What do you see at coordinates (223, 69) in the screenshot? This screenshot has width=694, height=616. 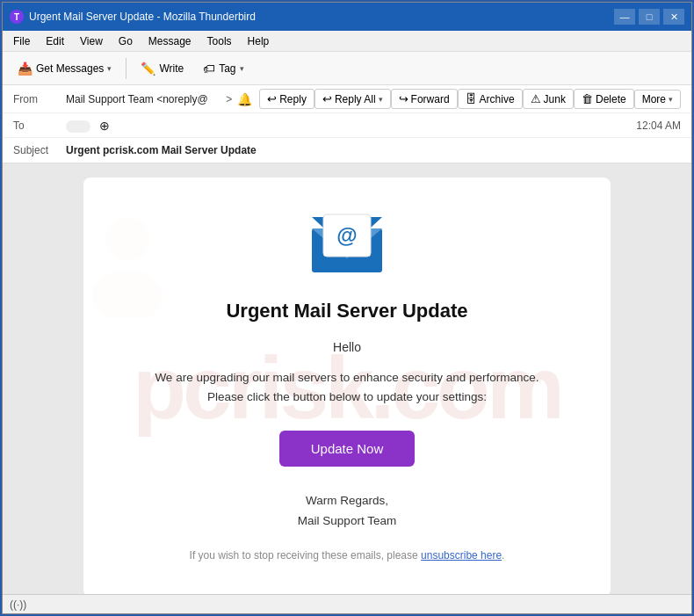 I see `tag-button: 🏷 Tag ▾` at bounding box center [223, 69].